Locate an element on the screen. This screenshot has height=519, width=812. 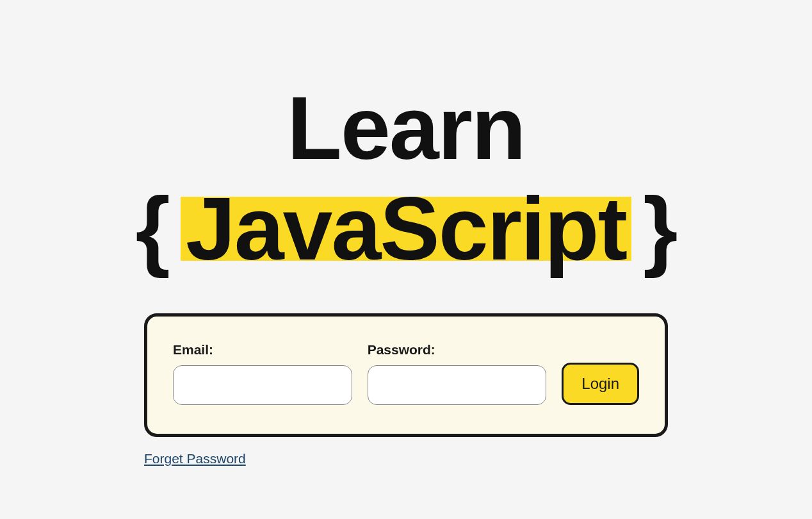
logo-highlighted: JavaScript is located at coordinates (406, 229).